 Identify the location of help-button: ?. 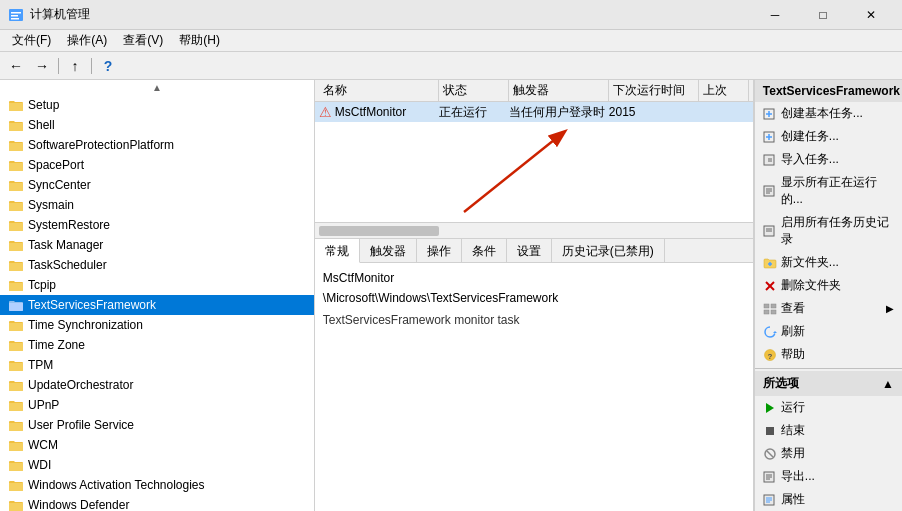
(108, 66).